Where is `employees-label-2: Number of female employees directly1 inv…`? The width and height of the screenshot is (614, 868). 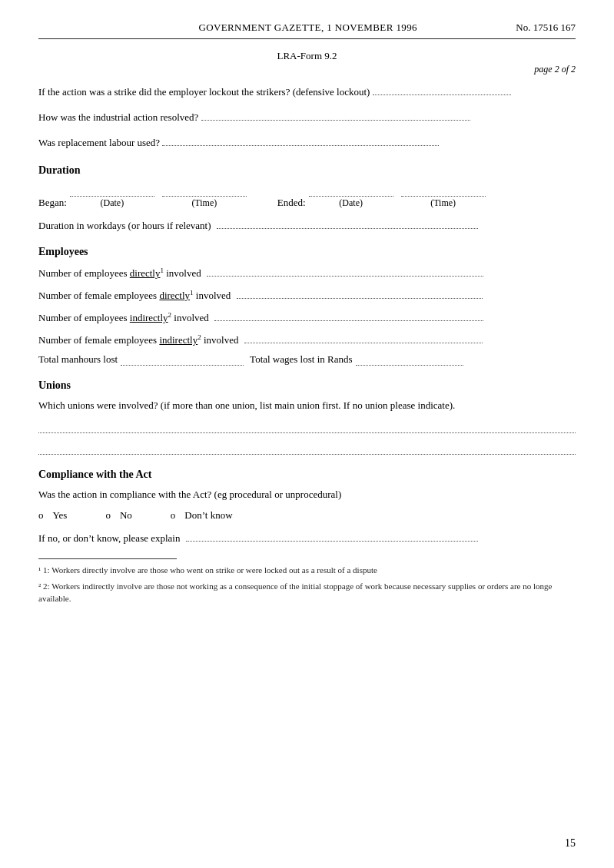 employees-label-2: Number of female employees directly1 inv… is located at coordinates (134, 295).